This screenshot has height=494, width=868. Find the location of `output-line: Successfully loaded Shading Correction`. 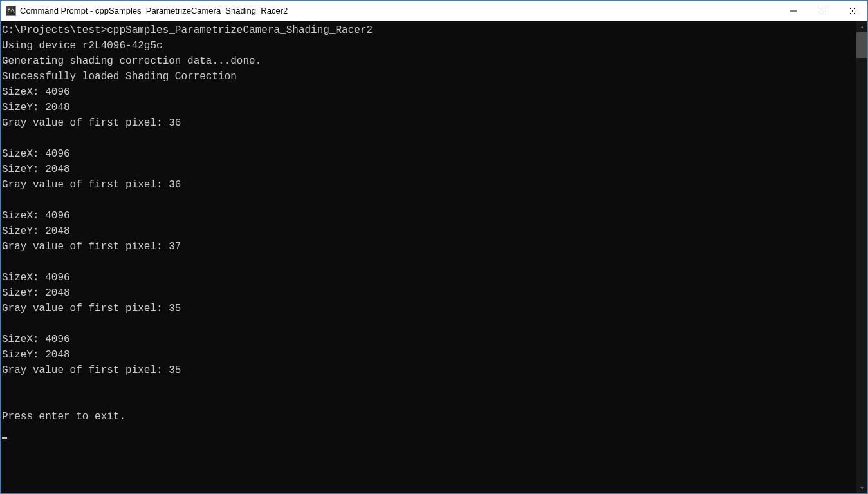

output-line: Successfully loaded Shading Correction is located at coordinates (120, 77).